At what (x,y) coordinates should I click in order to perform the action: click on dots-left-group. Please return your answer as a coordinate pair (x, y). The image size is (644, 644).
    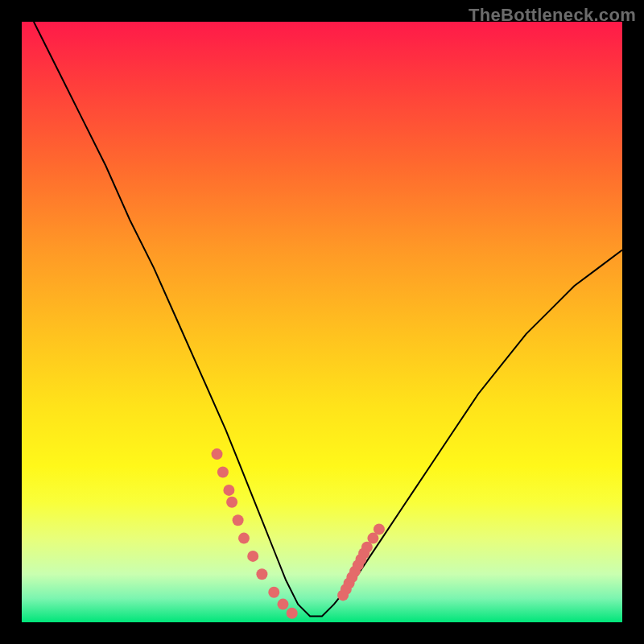
    Looking at the image, I should click on (254, 534).